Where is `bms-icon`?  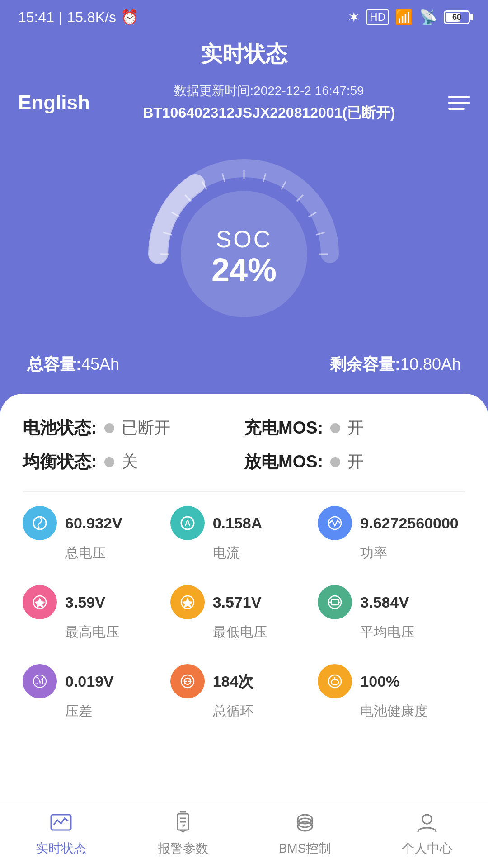 bms-icon is located at coordinates (305, 823).